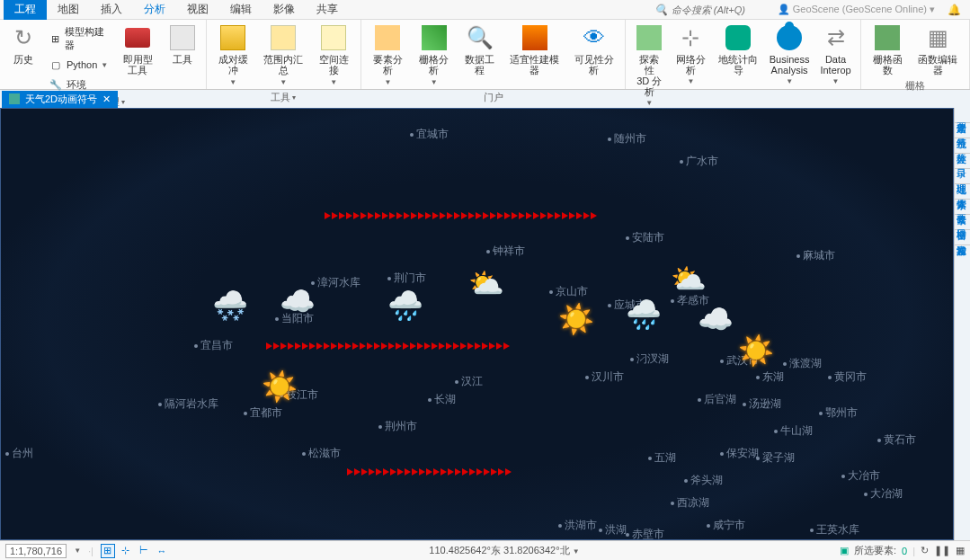 The height and width of the screenshot is (560, 970). What do you see at coordinates (593, 49) in the screenshot?
I see `visibility-button: 👁可见性分析` at bounding box center [593, 49].